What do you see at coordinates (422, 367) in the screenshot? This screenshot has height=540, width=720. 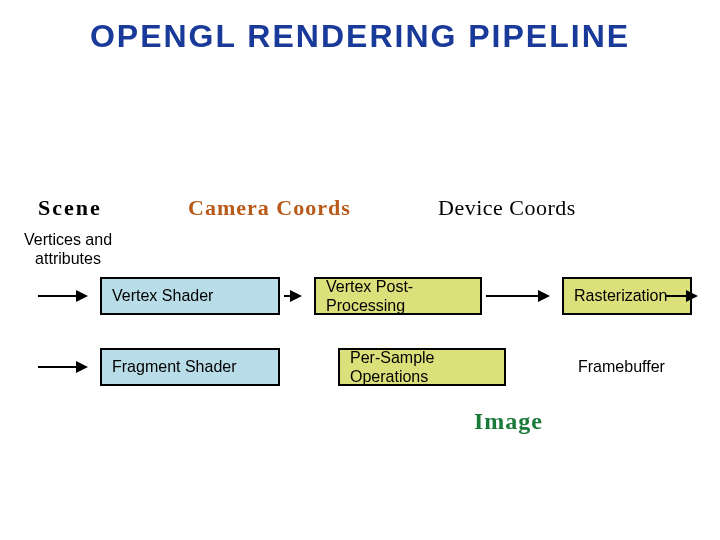 I see `stage-per-sample-operations: Per-Sample Operations` at bounding box center [422, 367].